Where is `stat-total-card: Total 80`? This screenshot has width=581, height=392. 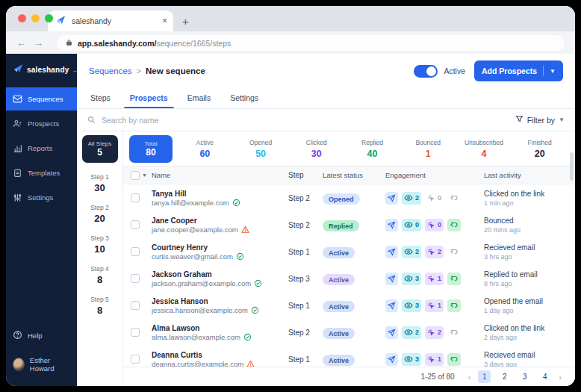
stat-total-card: Total 80 is located at coordinates (151, 149).